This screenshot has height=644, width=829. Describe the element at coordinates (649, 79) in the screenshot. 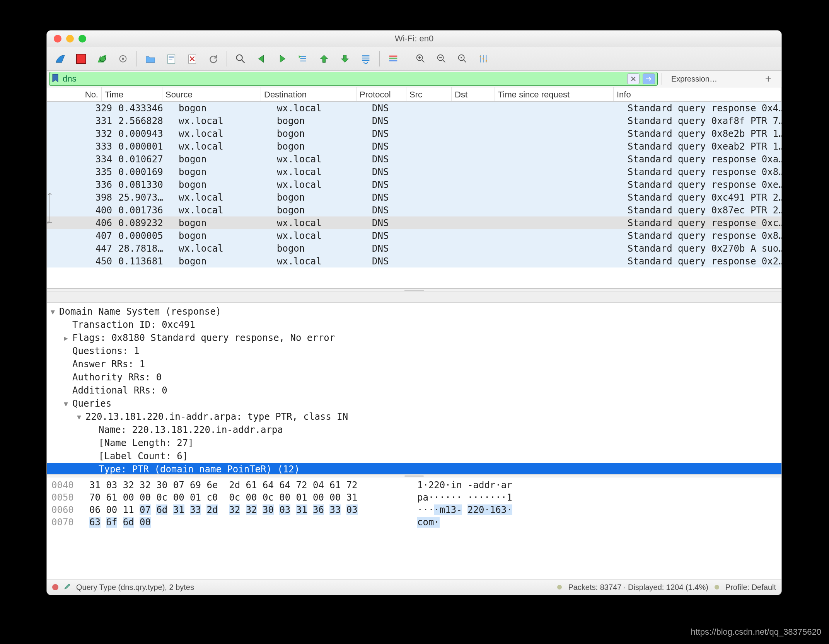

I see `apply-filter-button` at that location.